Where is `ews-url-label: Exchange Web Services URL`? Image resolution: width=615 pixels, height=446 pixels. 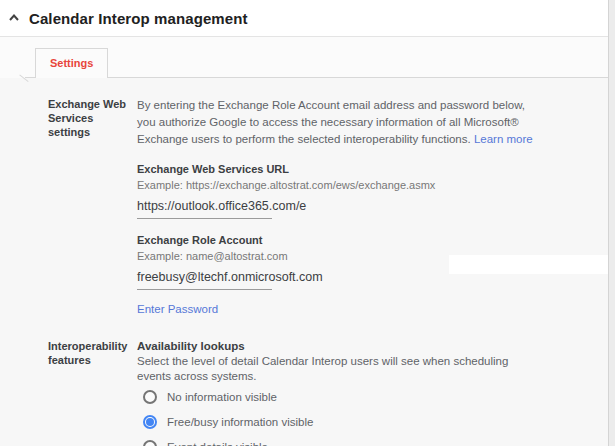
ews-url-label: Exchange Web Services URL is located at coordinates (340, 169).